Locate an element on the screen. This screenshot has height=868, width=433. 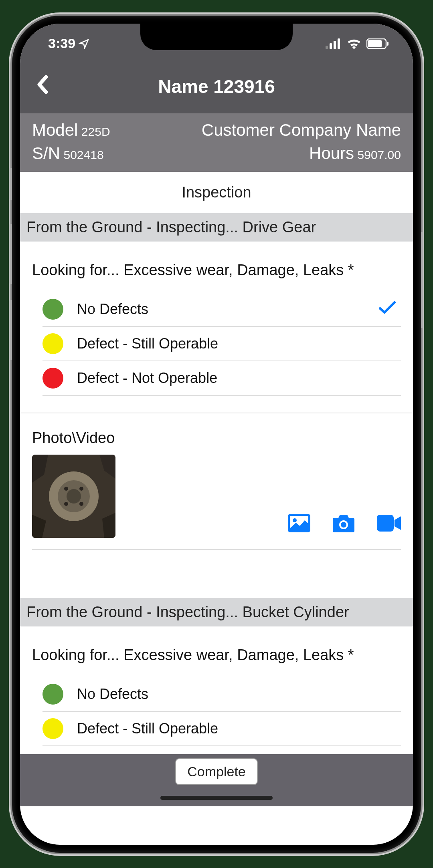
status-time: 3:39 is located at coordinates (62, 43).